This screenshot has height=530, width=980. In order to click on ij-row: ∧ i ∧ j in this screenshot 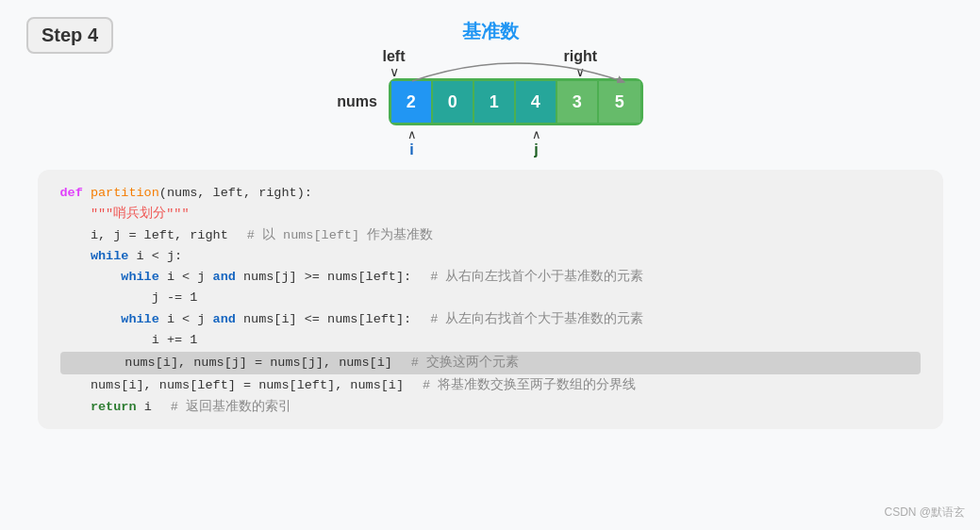, I will do `click(517, 143)`.